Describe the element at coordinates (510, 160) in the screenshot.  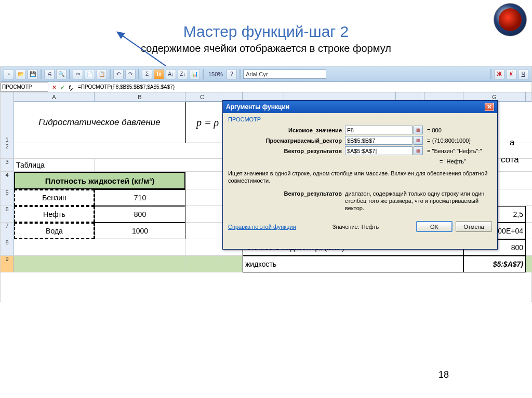
I see `fragment-sota: сота` at that location.